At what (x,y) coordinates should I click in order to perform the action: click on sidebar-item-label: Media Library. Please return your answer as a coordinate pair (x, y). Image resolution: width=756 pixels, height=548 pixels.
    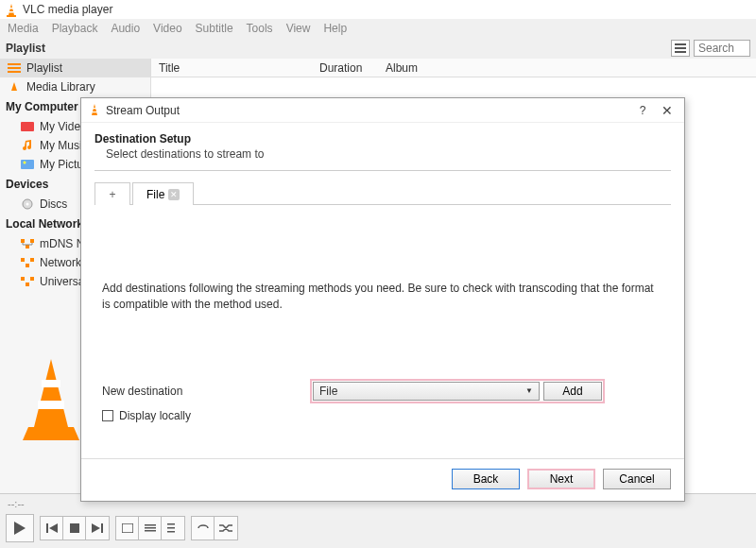
    Looking at the image, I should click on (60, 87).